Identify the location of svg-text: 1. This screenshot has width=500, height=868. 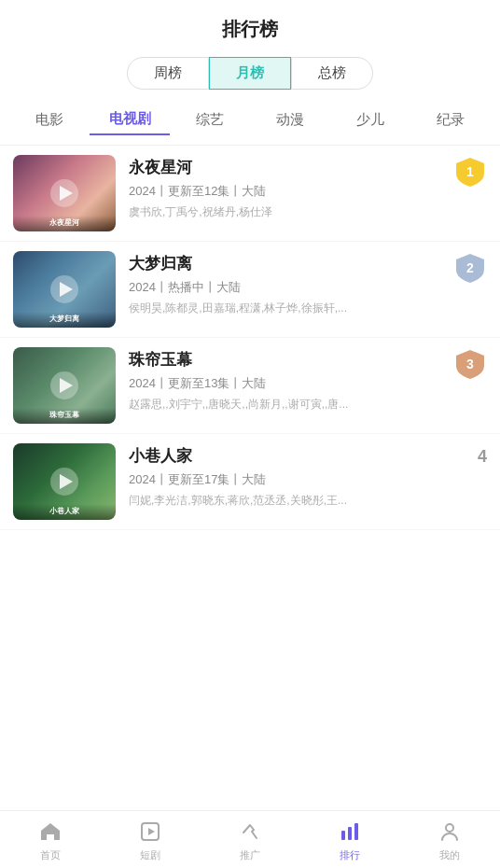
(470, 172).